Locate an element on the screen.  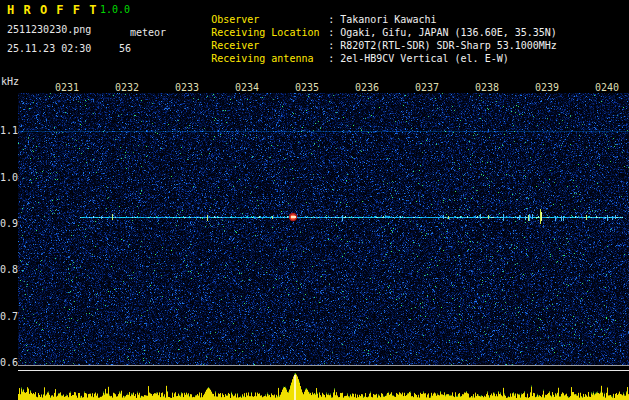
info-label: Receiving antenna is located at coordinates (270, 58).